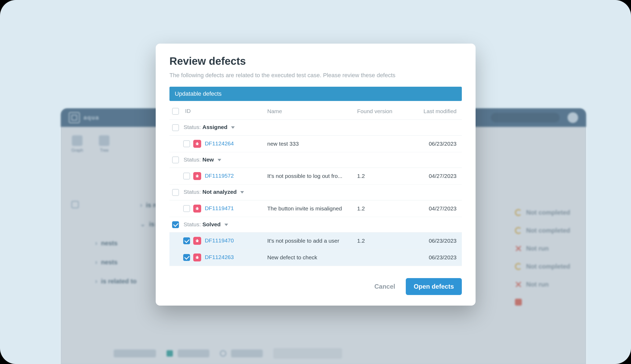 The image size is (631, 364). Describe the element at coordinates (316, 144) in the screenshot. I see `table-row: DF1124264new test 33306/23/2023` at that location.